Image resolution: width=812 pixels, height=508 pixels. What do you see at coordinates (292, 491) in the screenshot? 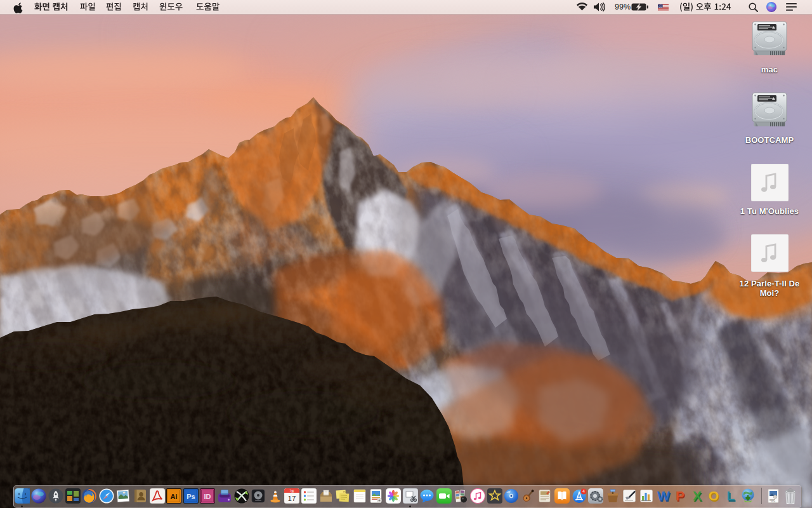
I see `svg-text: 7월` at bounding box center [292, 491].